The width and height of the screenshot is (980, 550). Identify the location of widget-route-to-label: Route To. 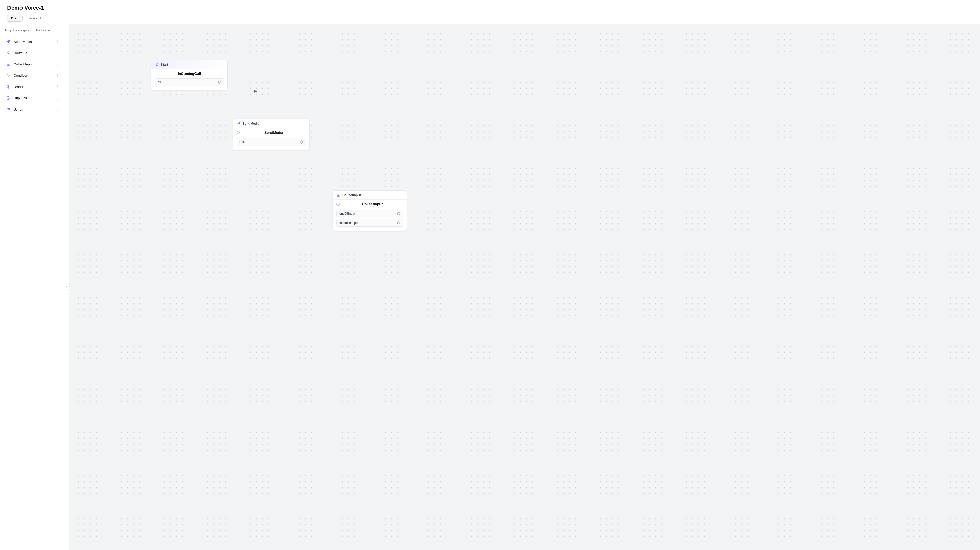
(21, 53).